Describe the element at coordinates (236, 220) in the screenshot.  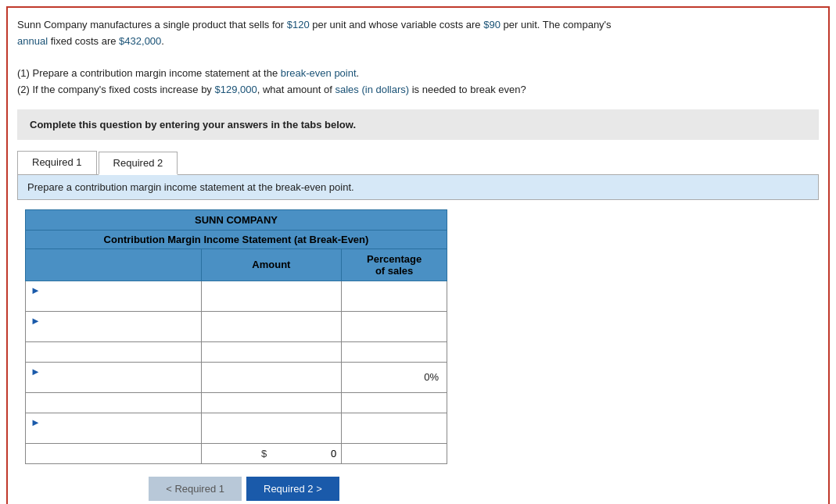
I see `company-name-cell: SUNN COMPANY` at that location.